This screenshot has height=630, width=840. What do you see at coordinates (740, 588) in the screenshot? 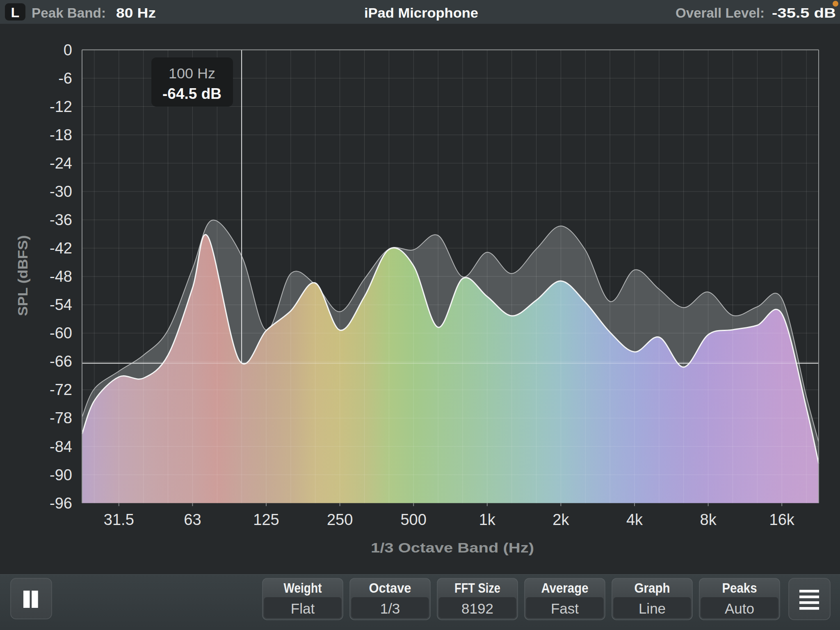
I see `svg-text: Peaks` at bounding box center [740, 588].